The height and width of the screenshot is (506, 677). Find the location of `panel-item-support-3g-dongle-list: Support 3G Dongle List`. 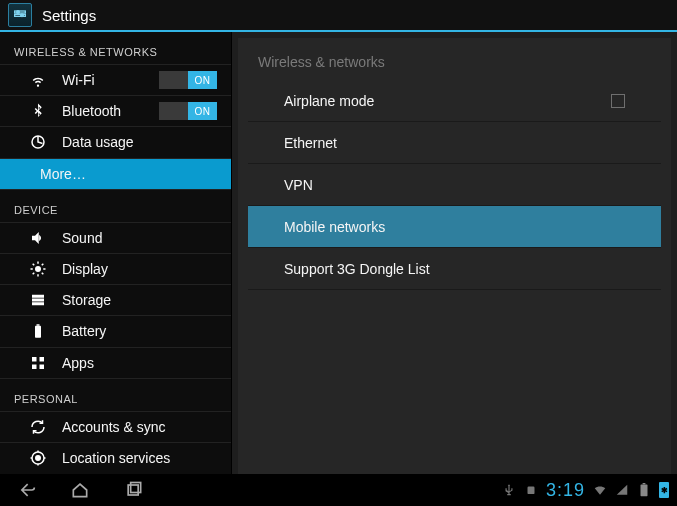

panel-item-support-3g-dongle-list: Support 3G Dongle List is located at coordinates (454, 269).